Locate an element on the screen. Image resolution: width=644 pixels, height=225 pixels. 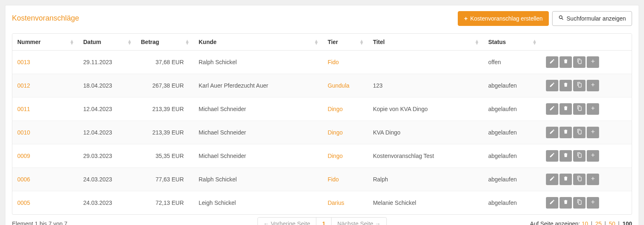
table-footer: Element 1 bis 7 von 7 ← Vorherige Seite … is located at coordinates (322, 223).